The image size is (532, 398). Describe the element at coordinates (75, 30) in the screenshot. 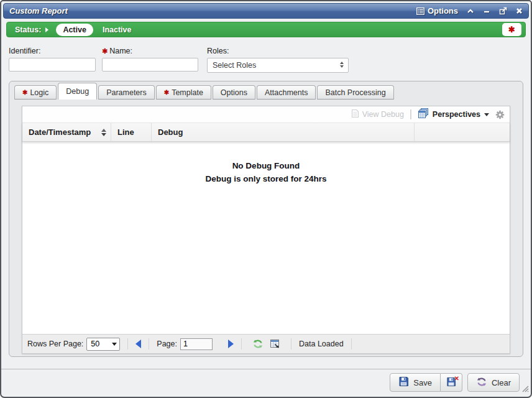

I see `status-option-active: Active` at that location.